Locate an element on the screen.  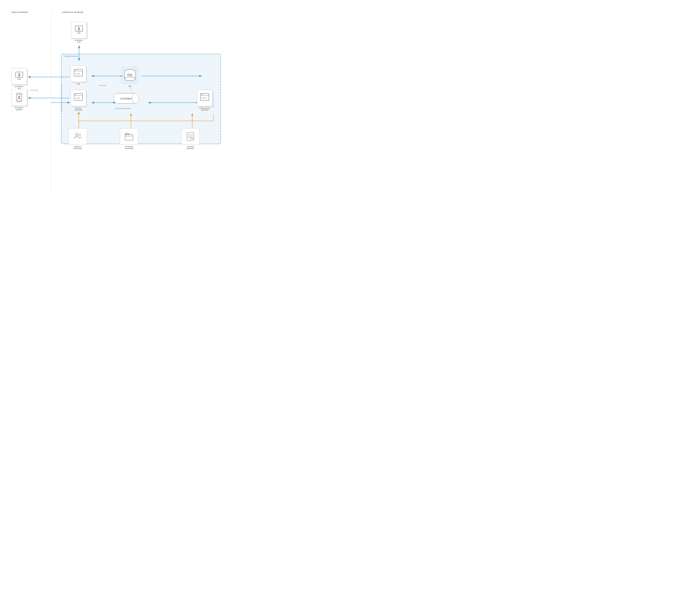
license-servers-label: LICENSE SERVERS is located at coordinates (190, 148).